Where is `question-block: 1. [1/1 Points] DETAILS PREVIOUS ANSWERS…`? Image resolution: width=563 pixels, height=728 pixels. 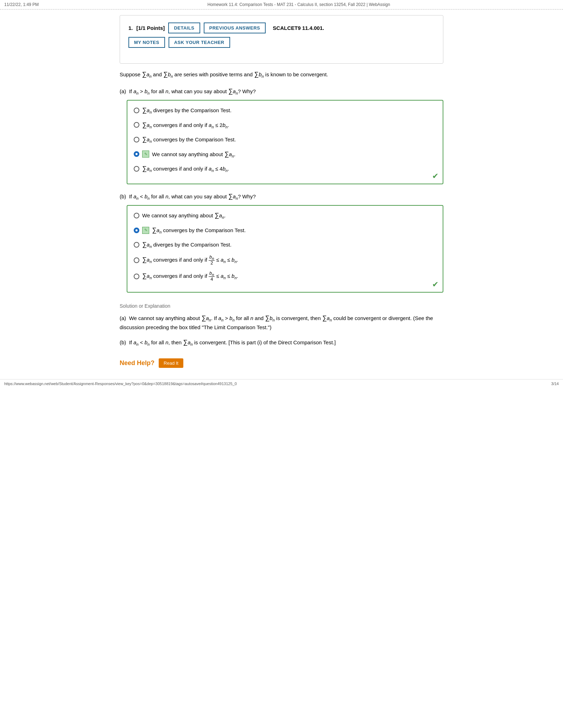 question-block: 1. [1/1 Points] DETAILS PREVIOUS ANSWERS… is located at coordinates (282, 39).